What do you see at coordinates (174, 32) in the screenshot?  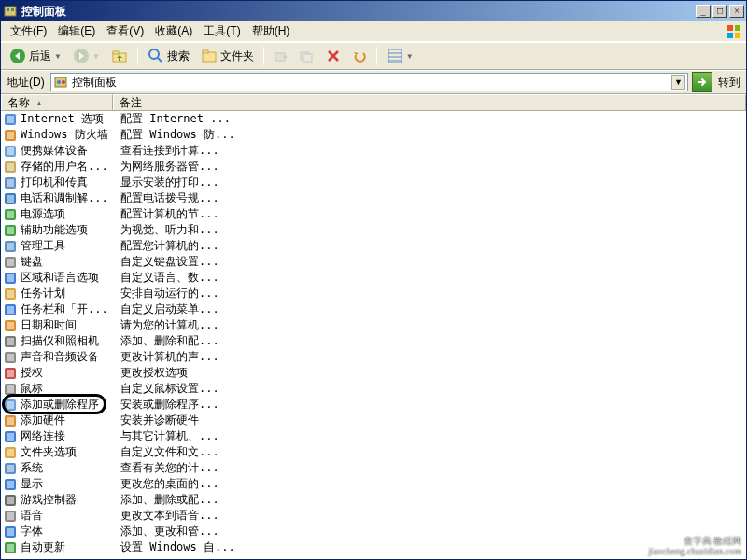 I see `menu-favorites: 收藏(A)` at bounding box center [174, 32].